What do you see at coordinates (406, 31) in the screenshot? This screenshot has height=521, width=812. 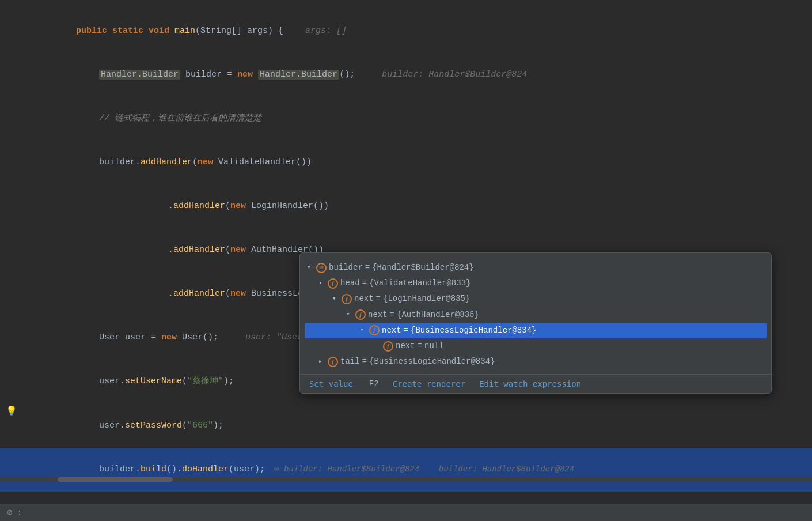 I see `code-line: public static void main(String[] args) {…` at bounding box center [406, 31].